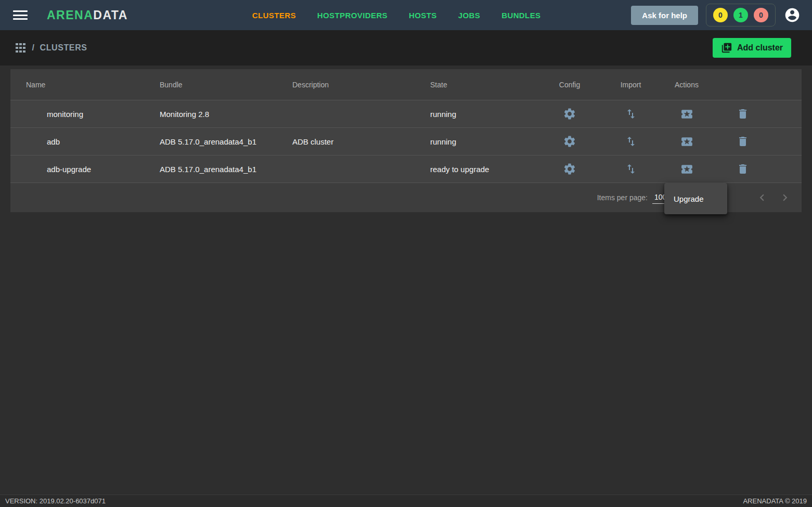 Image resolution: width=812 pixels, height=507 pixels. What do you see at coordinates (785, 198) in the screenshot?
I see `chevron-right-icon` at bounding box center [785, 198].